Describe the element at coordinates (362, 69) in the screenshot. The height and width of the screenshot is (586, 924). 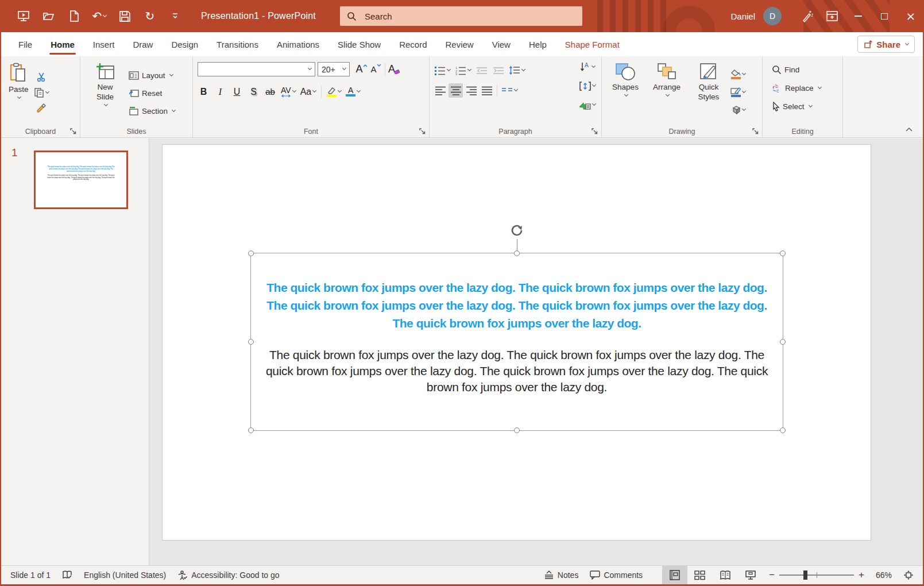
I see `increase-font-size-button: A` at that location.